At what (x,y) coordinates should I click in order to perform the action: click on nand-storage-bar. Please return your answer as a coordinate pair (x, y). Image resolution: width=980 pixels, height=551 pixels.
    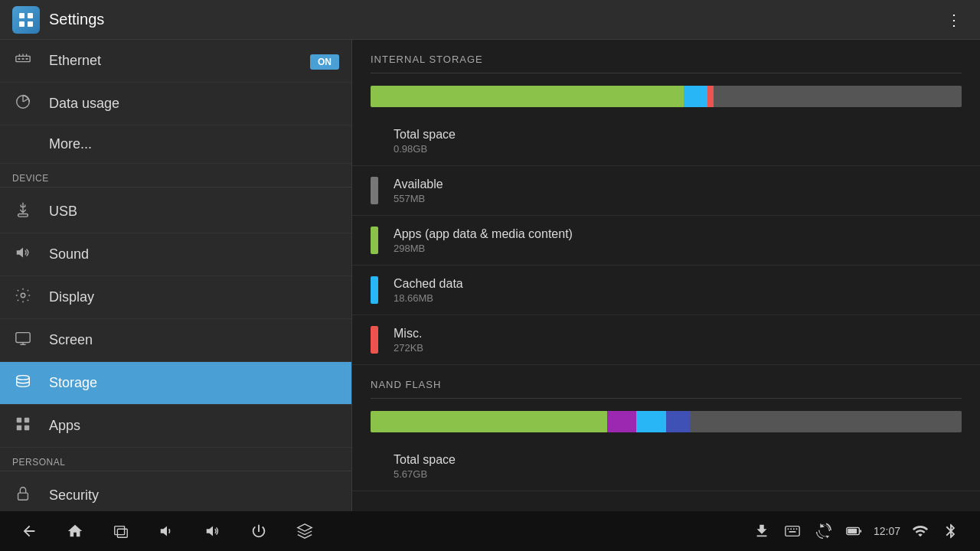
    Looking at the image, I should click on (666, 422).